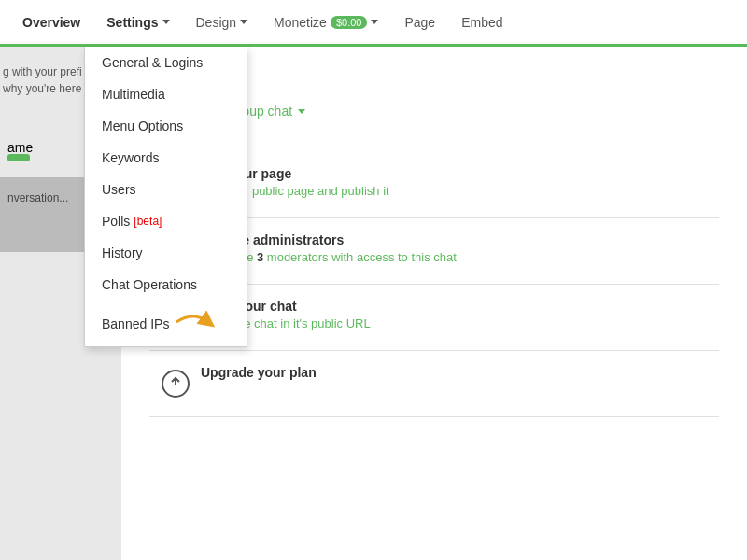 This screenshot has height=560, width=747. I want to click on action-manage-admins-title: Manage administrators, so click(459, 240).